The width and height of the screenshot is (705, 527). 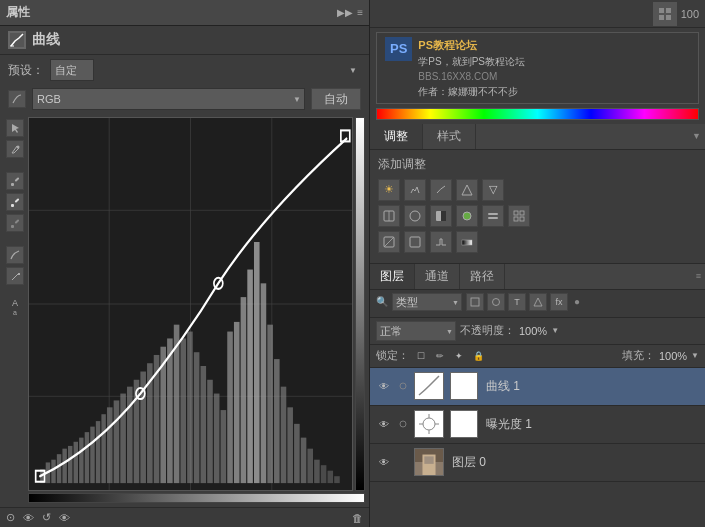 I want to click on adjust-icons-row3, so click(x=538, y=242).